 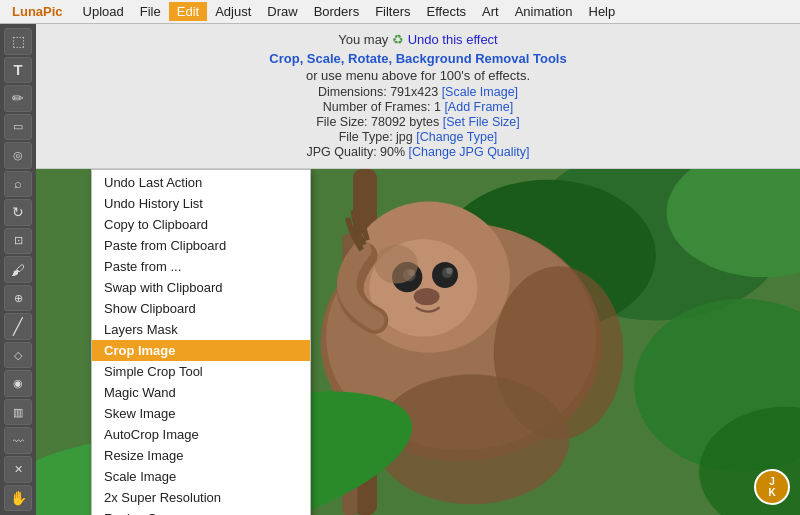 I want to click on menu-edit: Edit, so click(x=188, y=12).